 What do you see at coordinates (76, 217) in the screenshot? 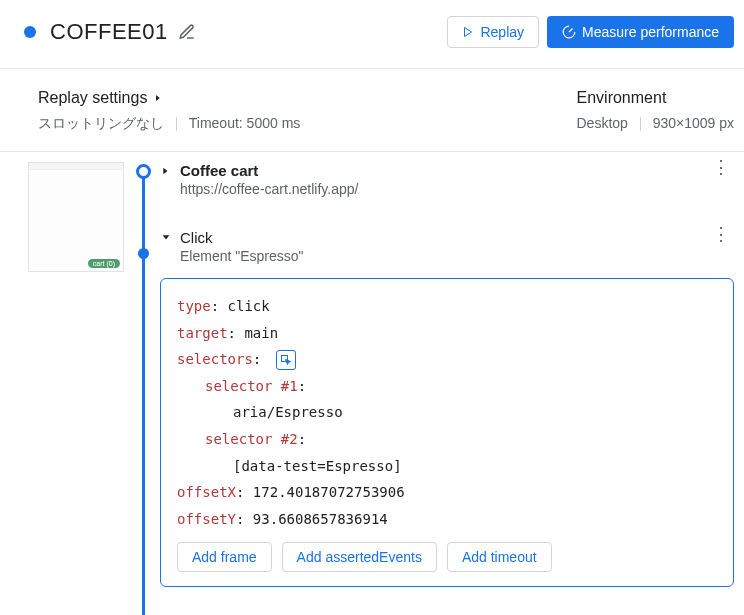
I see `page-thumbnail: cart (0)` at bounding box center [76, 217].